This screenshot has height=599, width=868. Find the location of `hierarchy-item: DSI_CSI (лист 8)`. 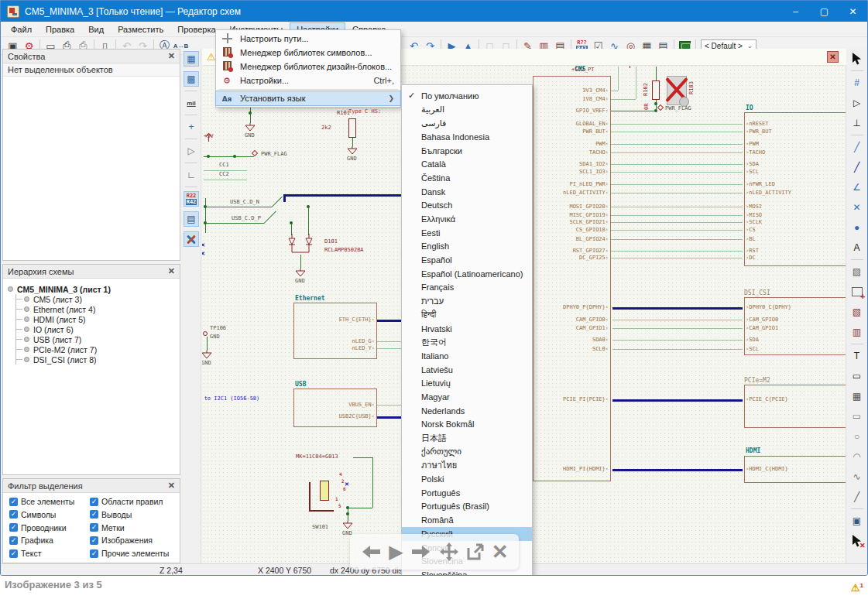

hierarchy-item: DSI_CSI (лист 8) is located at coordinates (96, 359).